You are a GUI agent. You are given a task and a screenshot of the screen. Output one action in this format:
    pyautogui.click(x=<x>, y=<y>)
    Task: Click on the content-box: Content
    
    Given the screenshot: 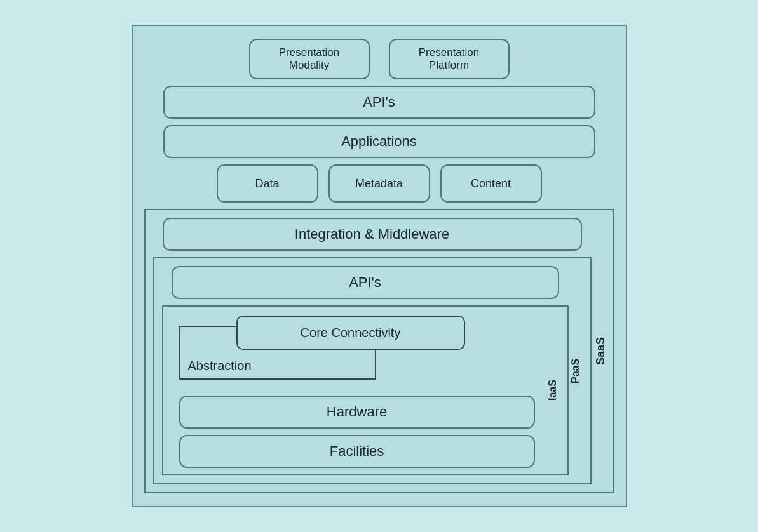 What is the action you would take?
    pyautogui.click(x=491, y=183)
    